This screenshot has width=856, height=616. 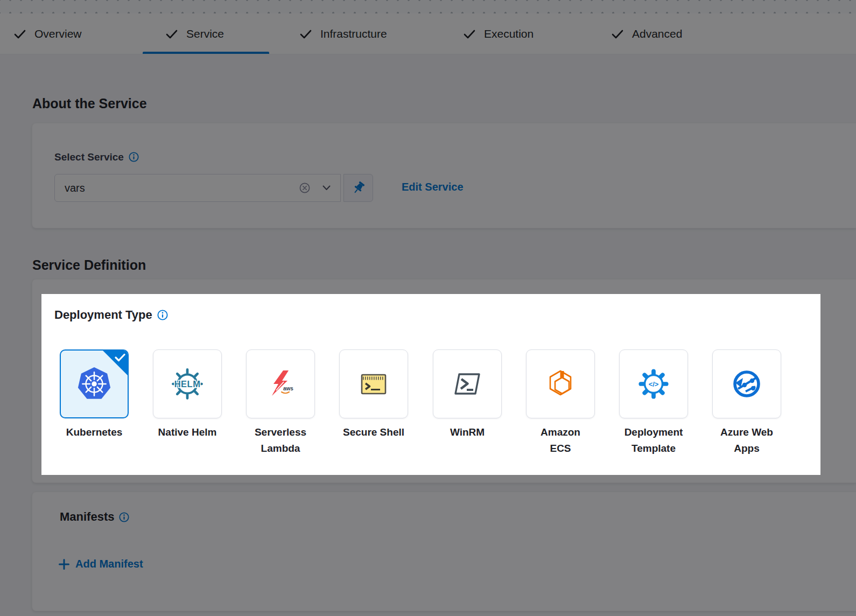 What do you see at coordinates (280, 440) in the screenshot?
I see `deployment-type-label-serverless-lambda: Serverless Lambda` at bounding box center [280, 440].